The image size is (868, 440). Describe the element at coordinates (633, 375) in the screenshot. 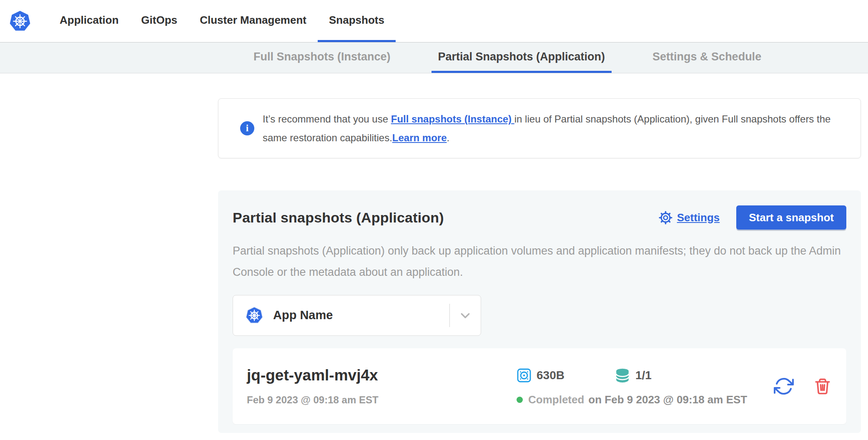

I see `snapshot-volumes-metric: 1/1` at that location.